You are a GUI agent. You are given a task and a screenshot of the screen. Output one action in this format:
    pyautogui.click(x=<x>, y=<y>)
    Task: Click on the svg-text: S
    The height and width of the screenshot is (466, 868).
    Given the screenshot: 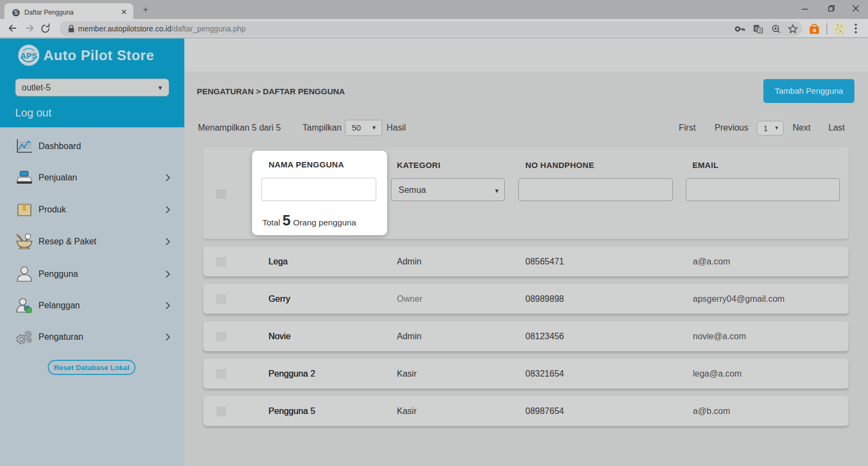 What is the action you would take?
    pyautogui.click(x=16, y=12)
    